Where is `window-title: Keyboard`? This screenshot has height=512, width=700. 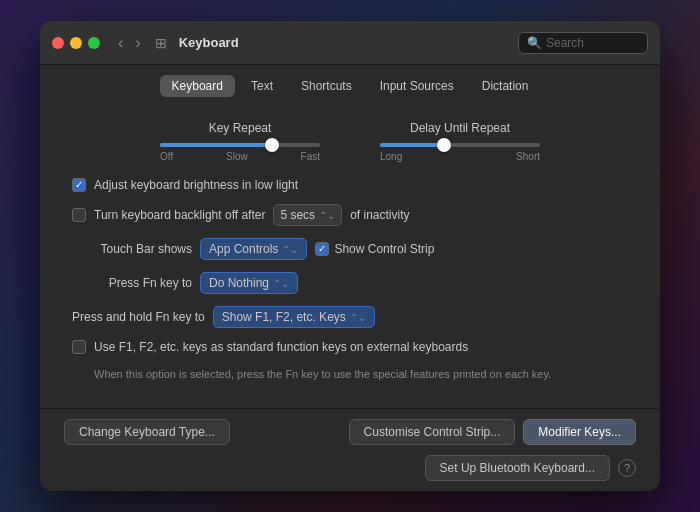
window-title: Keyboard is located at coordinates (344, 42).